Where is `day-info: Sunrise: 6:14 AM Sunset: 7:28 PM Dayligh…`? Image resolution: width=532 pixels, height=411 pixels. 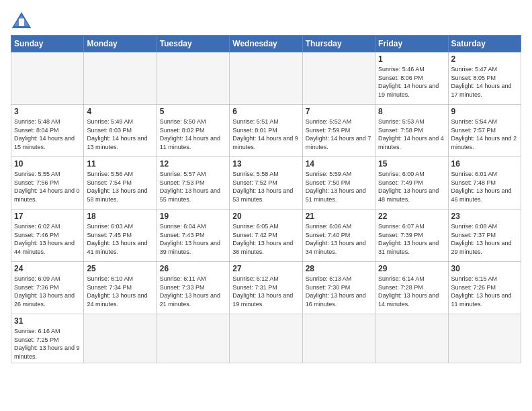
day-info: Sunrise: 6:14 AM Sunset: 7:28 PM Dayligh… is located at coordinates (411, 291).